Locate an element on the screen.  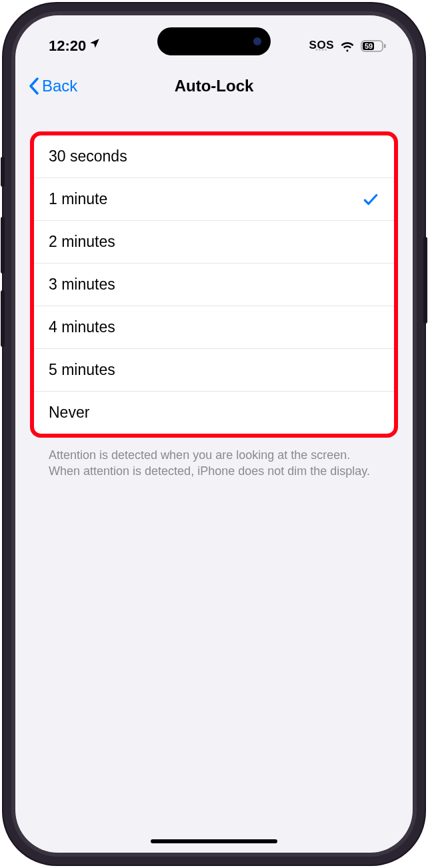
sos-indicator: SOS •••• is located at coordinates (321, 47).